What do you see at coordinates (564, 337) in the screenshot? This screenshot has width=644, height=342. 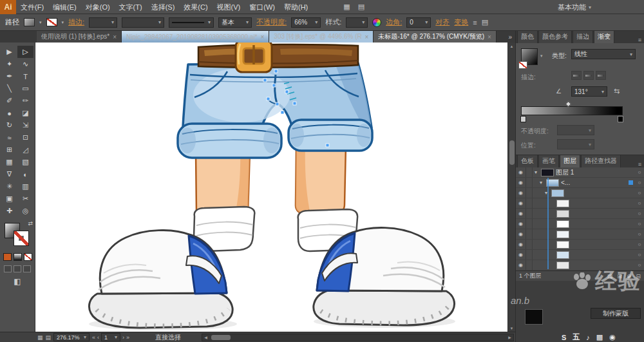 I see `input-method-logo-icon: S` at bounding box center [564, 337].